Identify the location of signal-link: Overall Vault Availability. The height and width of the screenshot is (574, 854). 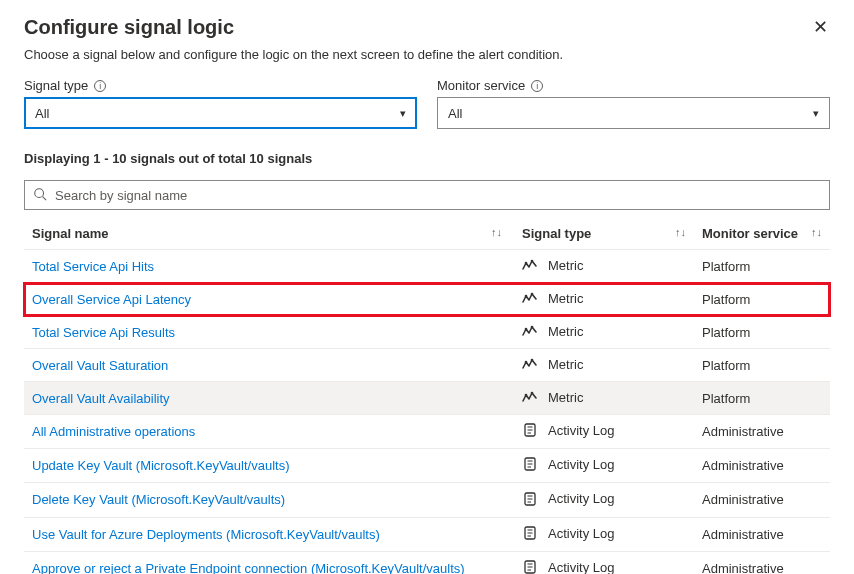
(101, 398).